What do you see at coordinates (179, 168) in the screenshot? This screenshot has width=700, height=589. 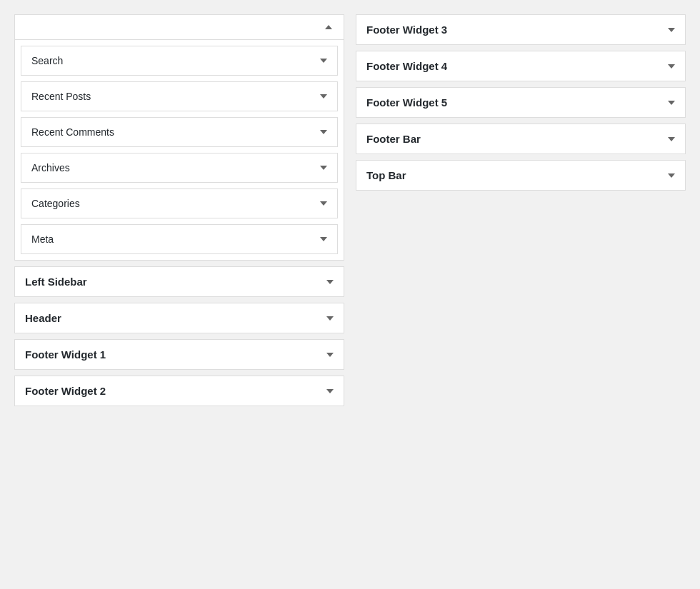 I see `child-panel-header-archives: Archives` at bounding box center [179, 168].